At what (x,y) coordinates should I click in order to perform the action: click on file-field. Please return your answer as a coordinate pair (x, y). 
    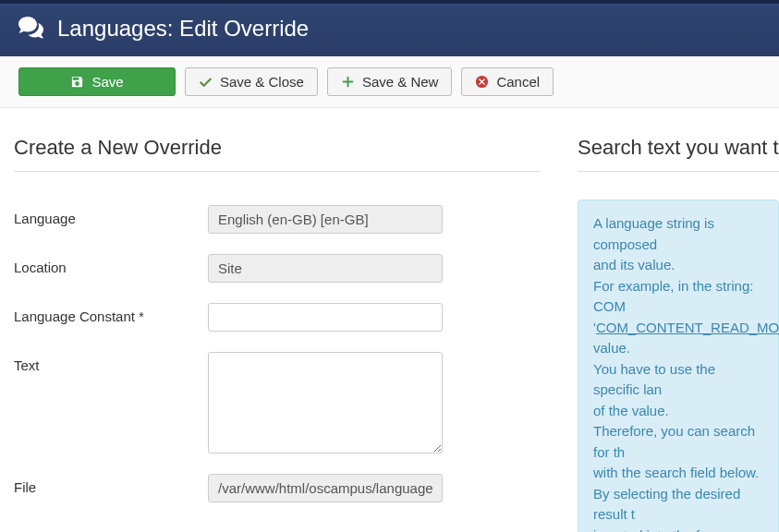
    Looking at the image, I should click on (325, 488).